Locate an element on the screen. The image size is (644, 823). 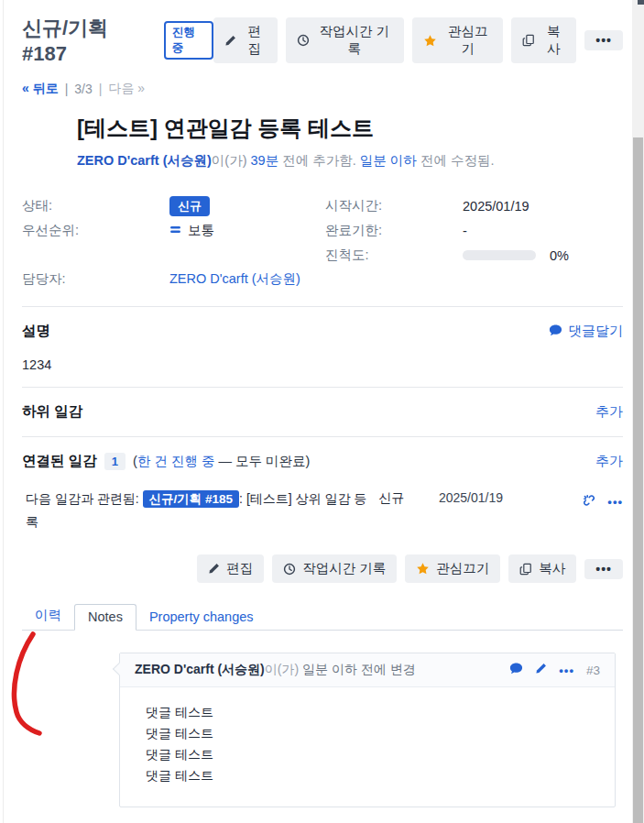
progress-percent: 0% is located at coordinates (559, 256).